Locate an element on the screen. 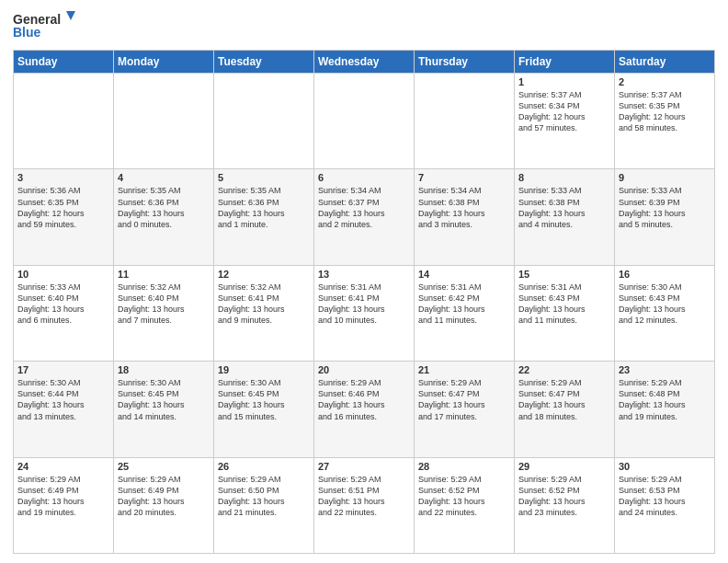  calendar-cell: 12Sunrise: 5:32 AM Sunset: 6:41 PM Dayli… is located at coordinates (265, 313).